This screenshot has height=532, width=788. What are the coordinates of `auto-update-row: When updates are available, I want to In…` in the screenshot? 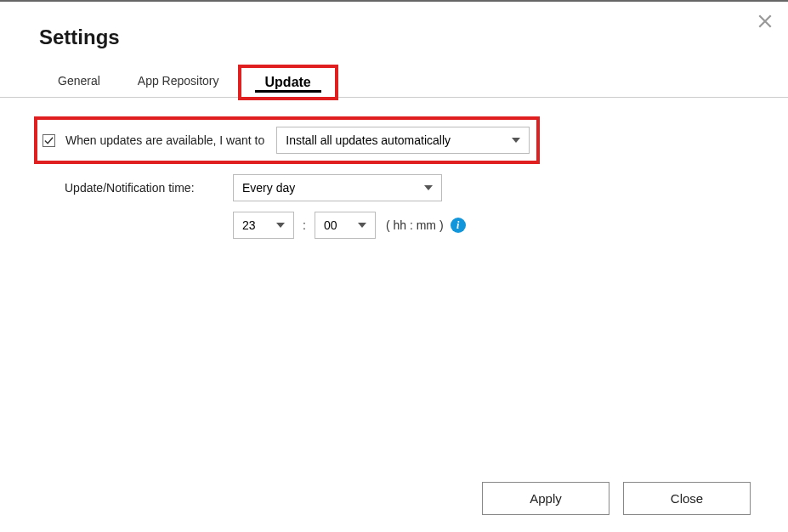 It's located at (394, 140).